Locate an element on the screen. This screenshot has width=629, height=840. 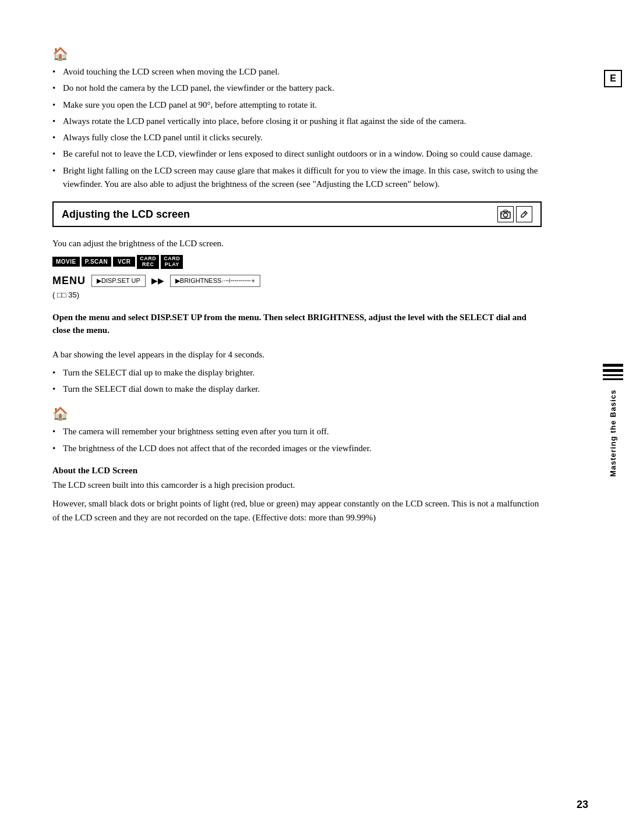
section-icons is located at coordinates (515, 214).